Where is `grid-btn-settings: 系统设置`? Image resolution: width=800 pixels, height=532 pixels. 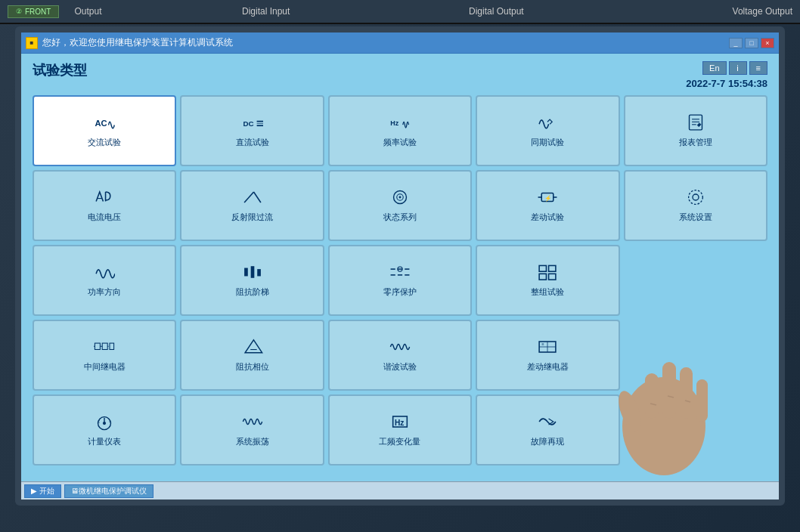
grid-btn-settings: 系统设置 is located at coordinates (696, 206).